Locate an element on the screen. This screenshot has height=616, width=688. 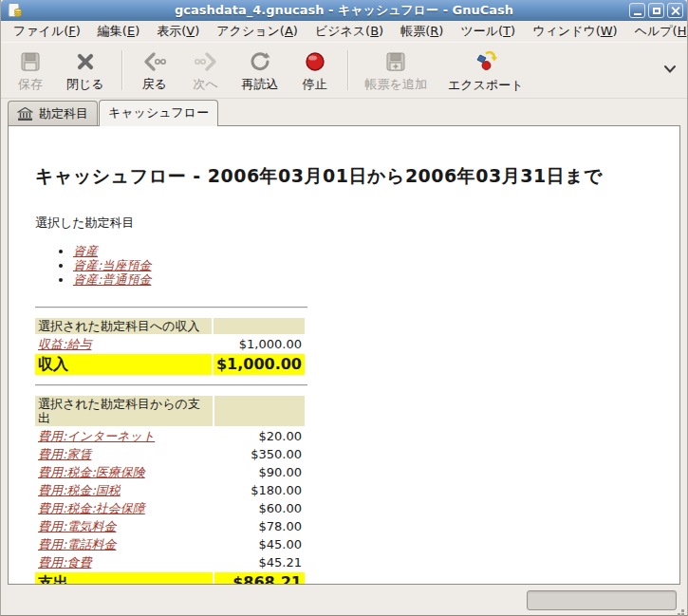
back-button: 戻る is located at coordinates (155, 70).